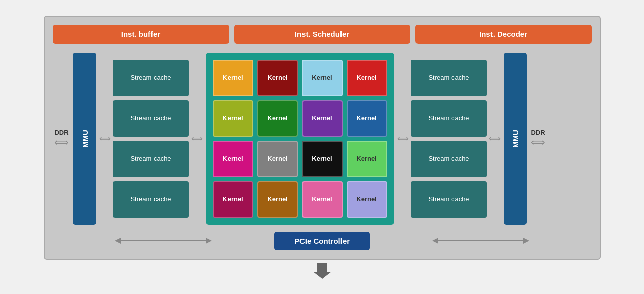  Describe the element at coordinates (150, 78) in the screenshot. I see `stream-cache-left-1-label: Stream cache` at that location.